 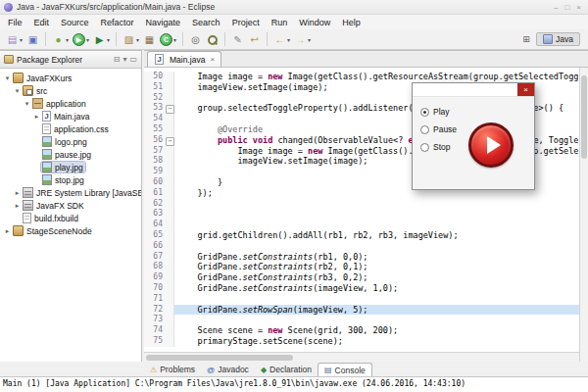 What do you see at coordinates (362, 247) in the screenshot?
I see `code-line-66: 66` at bounding box center [362, 247].